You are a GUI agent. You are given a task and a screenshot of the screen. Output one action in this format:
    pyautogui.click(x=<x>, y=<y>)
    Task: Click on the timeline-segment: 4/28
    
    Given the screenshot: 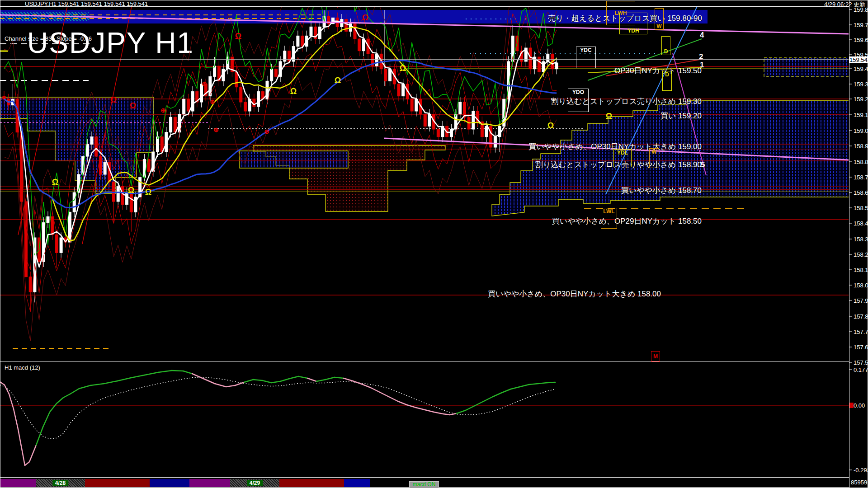 What is the action you would take?
    pyautogui.click(x=61, y=483)
    